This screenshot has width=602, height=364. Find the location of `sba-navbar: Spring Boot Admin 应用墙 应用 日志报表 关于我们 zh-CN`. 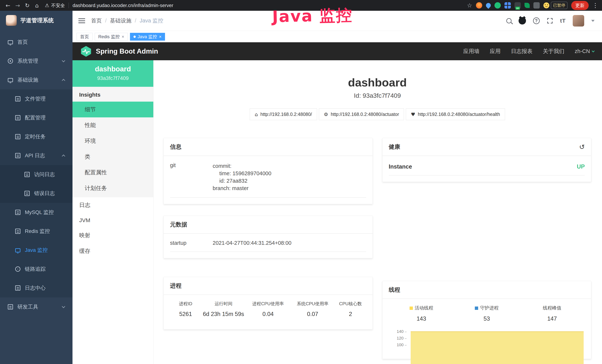

sba-navbar: Spring Boot Admin 应用墙 应用 日志报表 关于我们 zh-CN is located at coordinates (337, 51).